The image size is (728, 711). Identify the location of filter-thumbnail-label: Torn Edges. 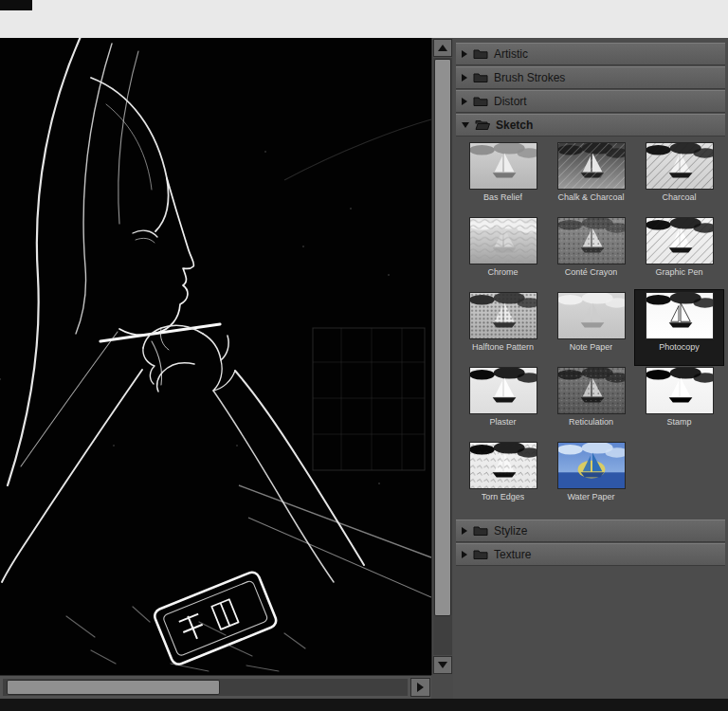
(503, 497).